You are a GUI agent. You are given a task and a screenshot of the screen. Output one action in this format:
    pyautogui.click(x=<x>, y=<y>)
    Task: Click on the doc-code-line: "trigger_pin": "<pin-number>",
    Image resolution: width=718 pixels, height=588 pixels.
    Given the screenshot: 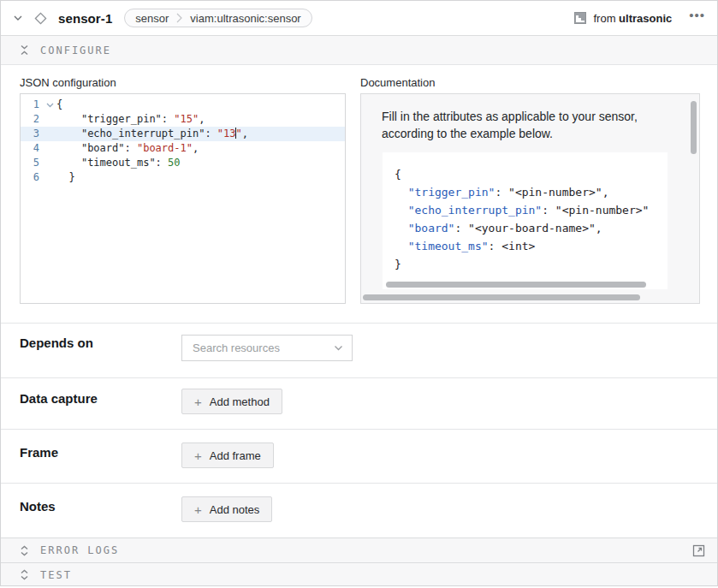 What is the action you would take?
    pyautogui.click(x=531, y=192)
    